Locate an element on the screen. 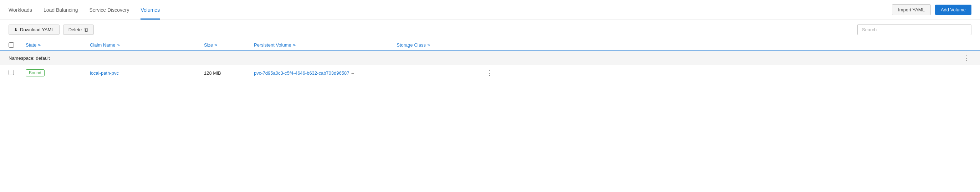 The width and height of the screenshot is (980, 192). tab-service-discovery: Service Discovery is located at coordinates (109, 10).